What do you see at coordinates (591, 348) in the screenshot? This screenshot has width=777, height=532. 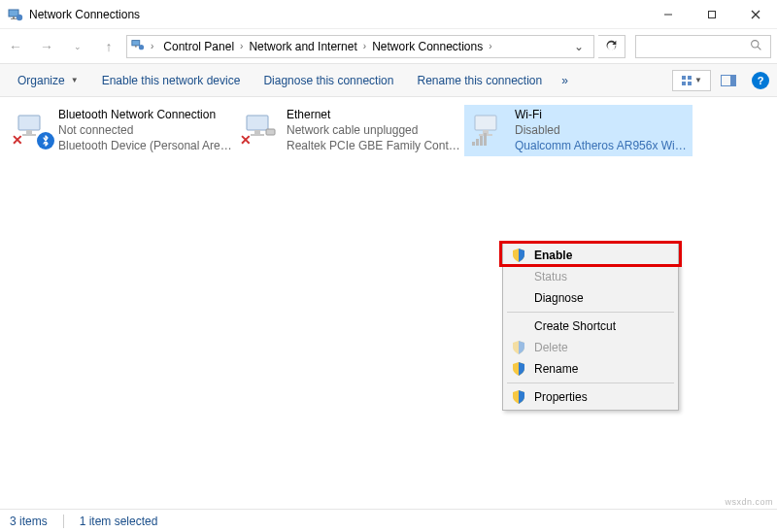 I see `context-menu-delete: Delete` at bounding box center [591, 348].